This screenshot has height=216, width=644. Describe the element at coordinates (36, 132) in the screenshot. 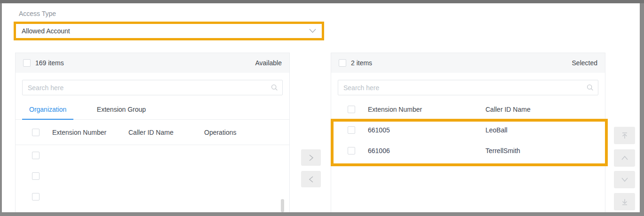

I see `available-table-select-all-checkbox` at that location.